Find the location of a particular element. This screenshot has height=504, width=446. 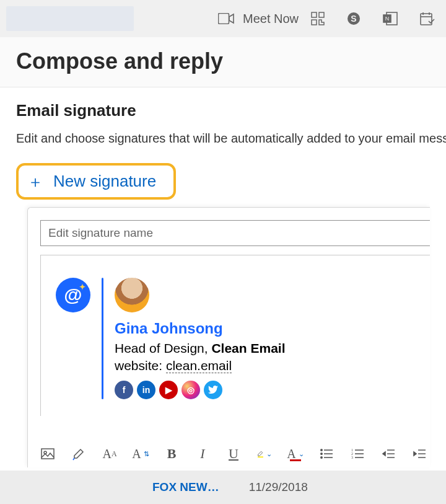

linkedin-icon: in is located at coordinates (146, 390).